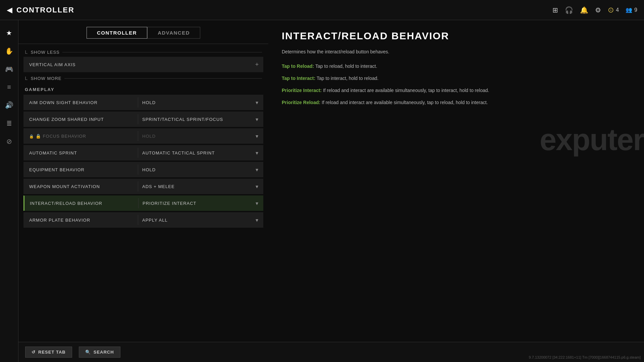  I want to click on toggle-line2, so click(163, 79).